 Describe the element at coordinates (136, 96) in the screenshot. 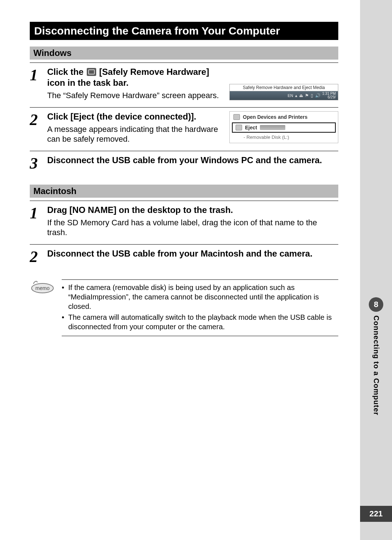

I see `step-description: The “Safely Remove Hardware” screen appe…` at that location.